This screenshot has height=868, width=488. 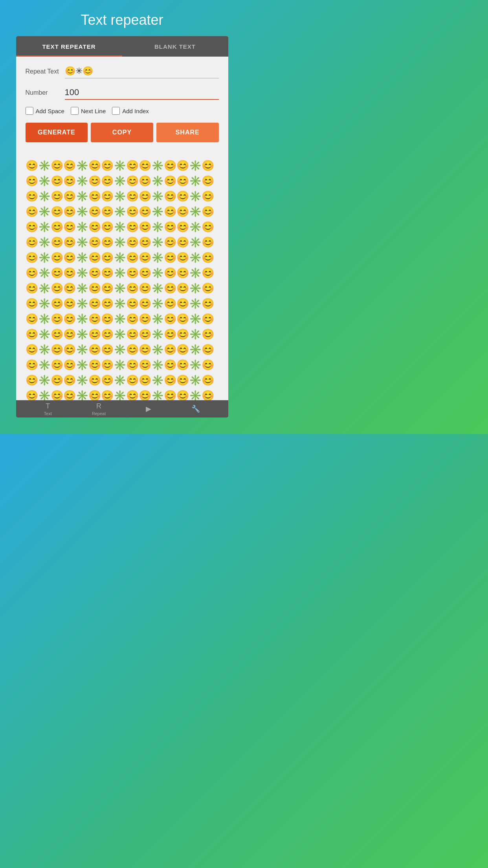 I want to click on add-index-label: Add Index, so click(x=136, y=111).